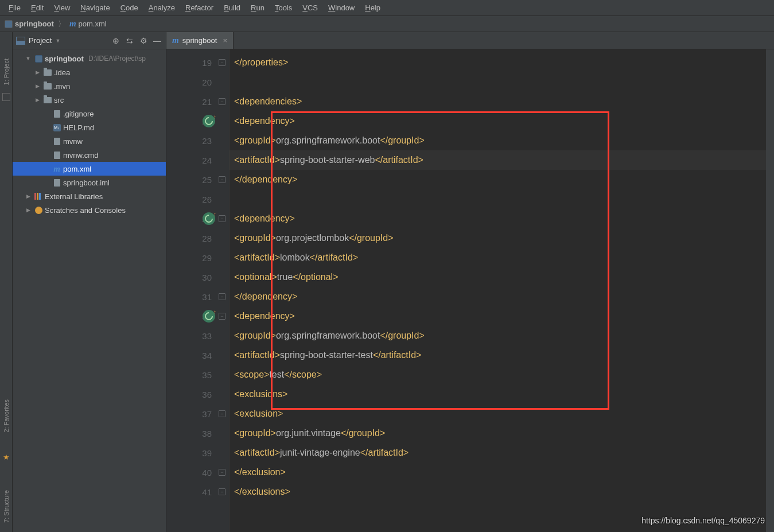  Describe the element at coordinates (197, 414) in the screenshot. I see `gutter-line: 37−` at that location.